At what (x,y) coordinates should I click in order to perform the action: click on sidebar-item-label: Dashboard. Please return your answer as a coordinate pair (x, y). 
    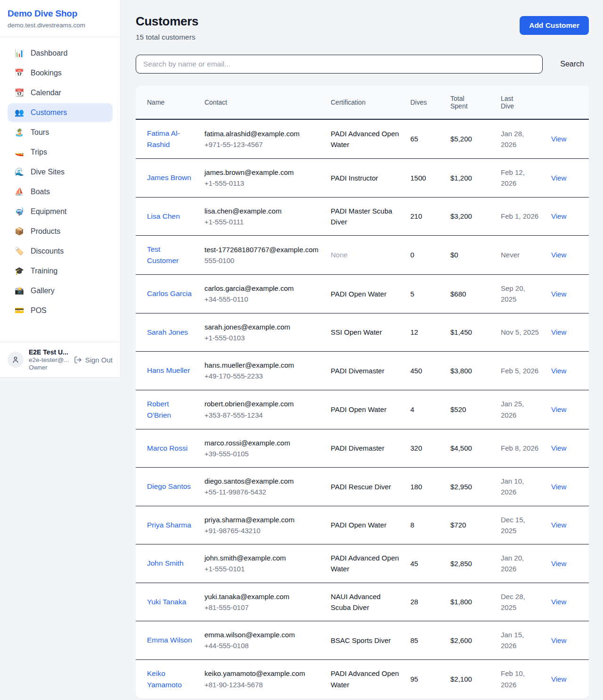
    Looking at the image, I should click on (49, 53).